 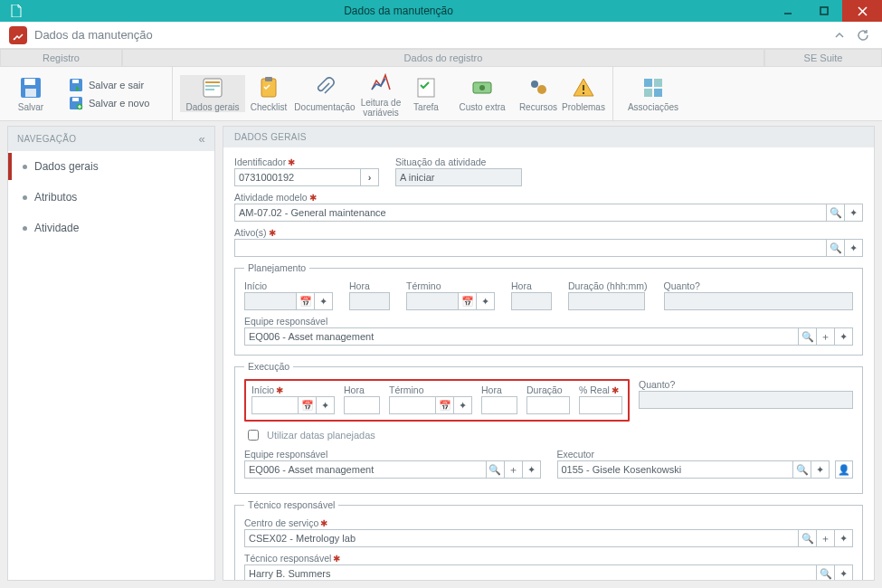 I want to click on ribbon-custo: Custo extra, so click(x=482, y=94).